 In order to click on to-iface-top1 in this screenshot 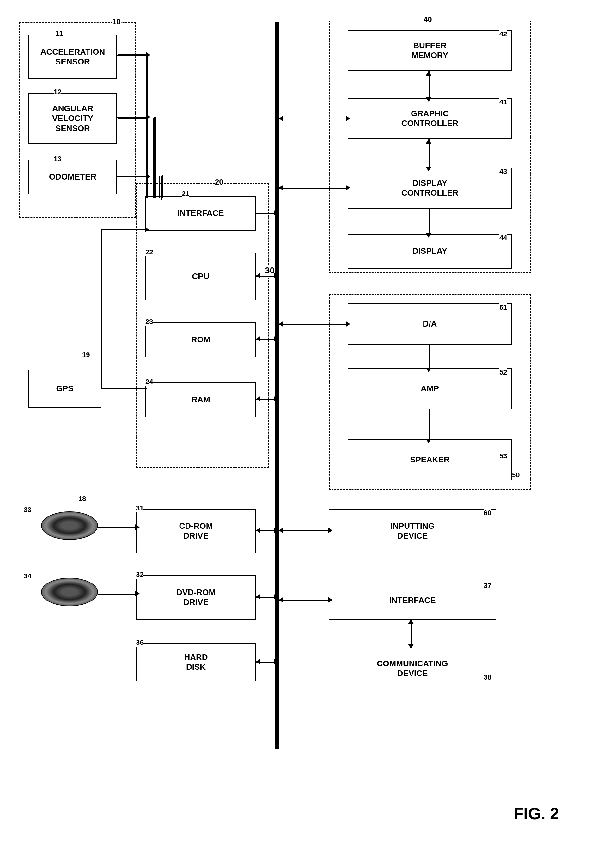, I will do `click(146, 197)`.